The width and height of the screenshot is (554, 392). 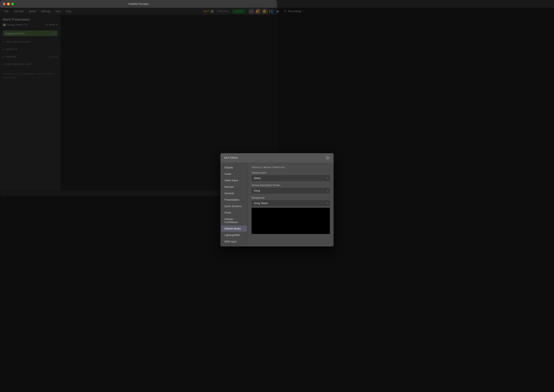 What do you see at coordinates (264, 191) in the screenshot?
I see `service-item-dropdown: Song ▾` at bounding box center [264, 191].